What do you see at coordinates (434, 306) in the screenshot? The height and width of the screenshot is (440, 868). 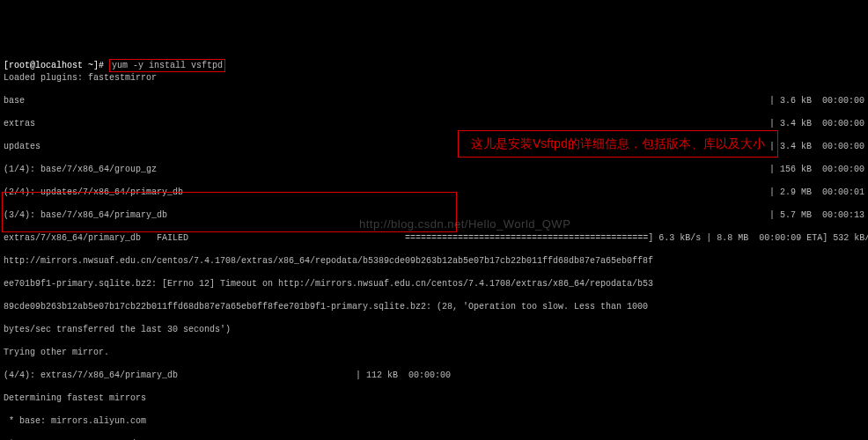 I see `error-line: 89cde09b263b12ab5e07b17cb22b011ffd68db87…` at bounding box center [434, 306].